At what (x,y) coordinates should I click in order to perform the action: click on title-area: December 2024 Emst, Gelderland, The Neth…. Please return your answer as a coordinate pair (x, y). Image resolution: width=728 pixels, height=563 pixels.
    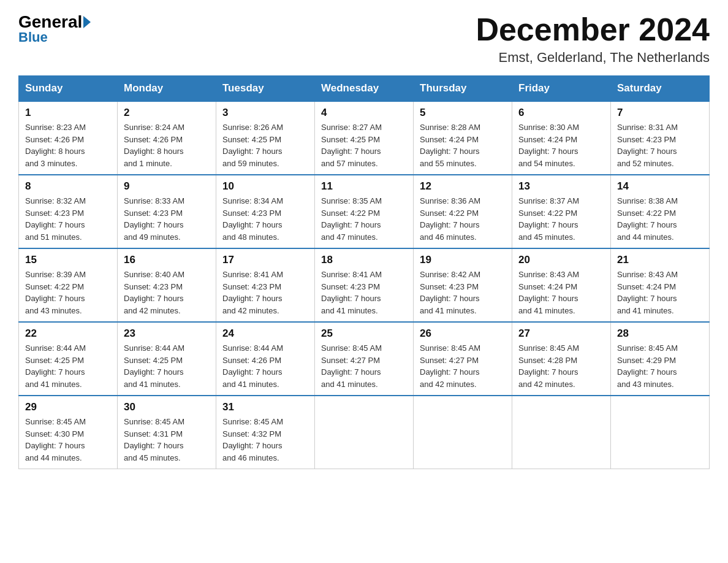
    Looking at the image, I should click on (593, 39).